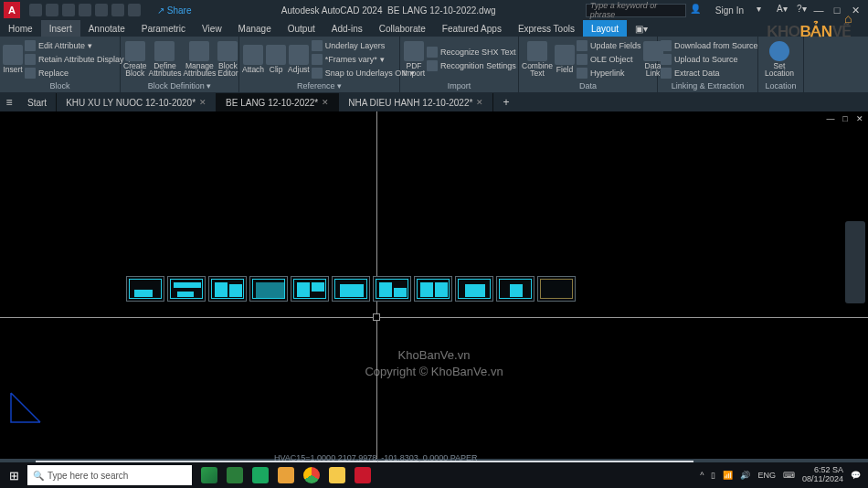 This screenshot has height=488, width=868. Describe the element at coordinates (609, 59) in the screenshot. I see `ole-object-button: OLE Object` at that location.